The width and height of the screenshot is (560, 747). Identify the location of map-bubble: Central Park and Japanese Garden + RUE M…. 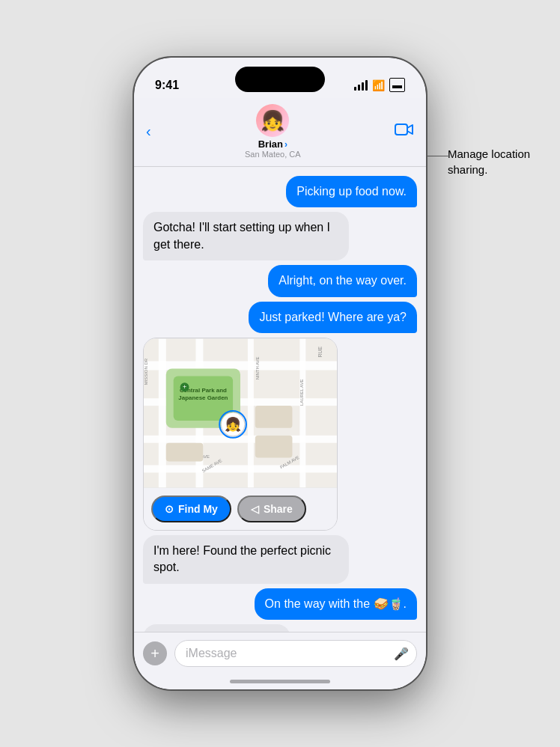
(240, 434).